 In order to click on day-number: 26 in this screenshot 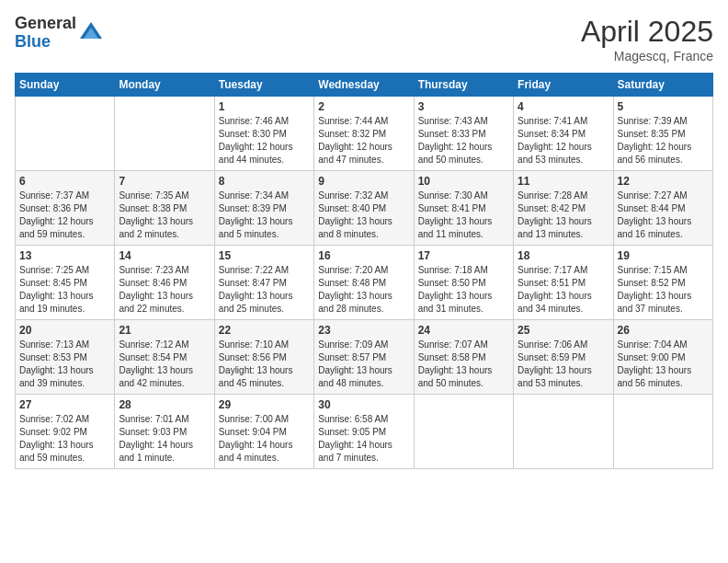, I will do `click(664, 330)`.